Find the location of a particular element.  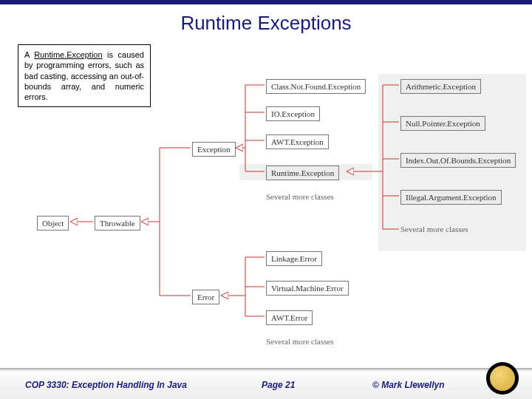

slide-title: Runtime Exceptions is located at coordinates (266, 24).